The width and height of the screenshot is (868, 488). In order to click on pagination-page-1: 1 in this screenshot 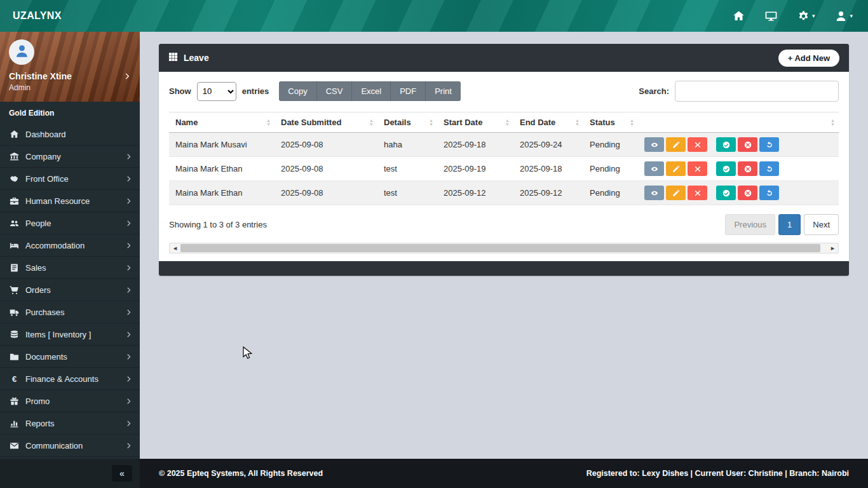, I will do `click(789, 225)`.